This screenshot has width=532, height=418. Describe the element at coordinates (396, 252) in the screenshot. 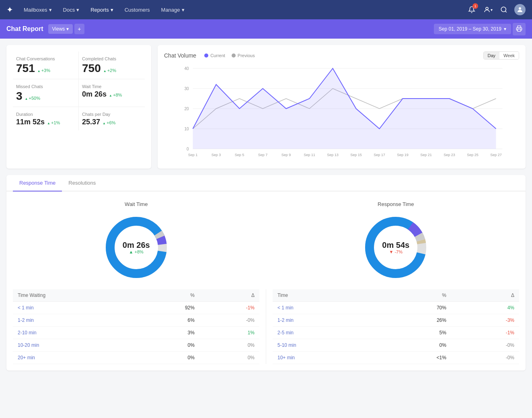

I see `response-time-change: ▼ -7%` at that location.